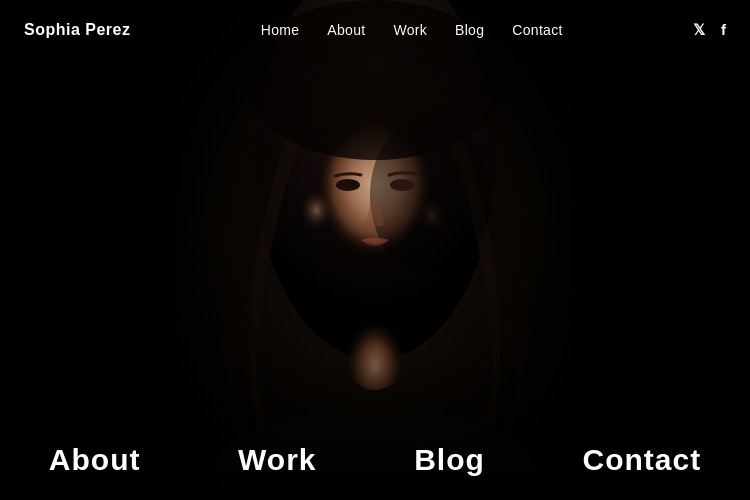 This screenshot has height=500, width=750. What do you see at coordinates (375, 30) in the screenshot?
I see `navbar: Sophia Perez Home About Work Blog Contac…` at bounding box center [375, 30].